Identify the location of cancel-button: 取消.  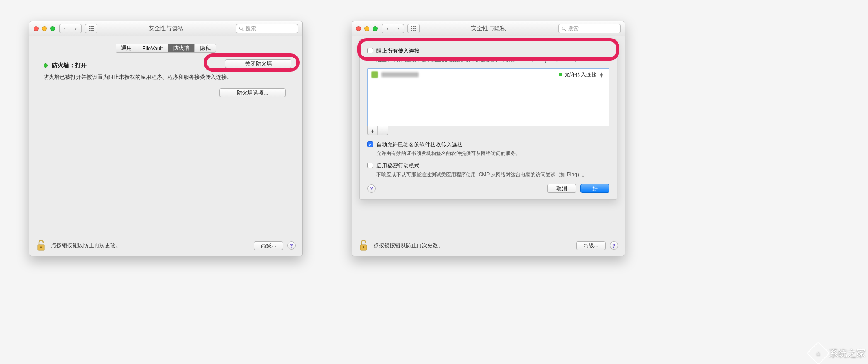
(562, 188).